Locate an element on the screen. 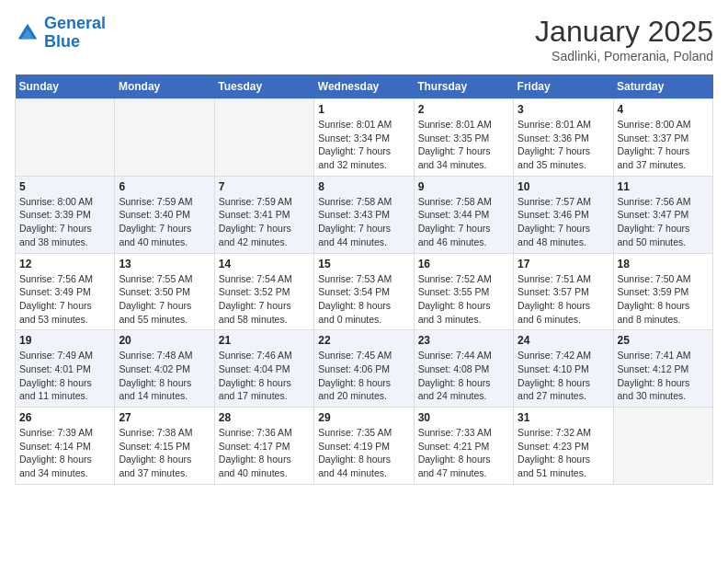 This screenshot has width=728, height=563. day-number: 9 is located at coordinates (463, 187).